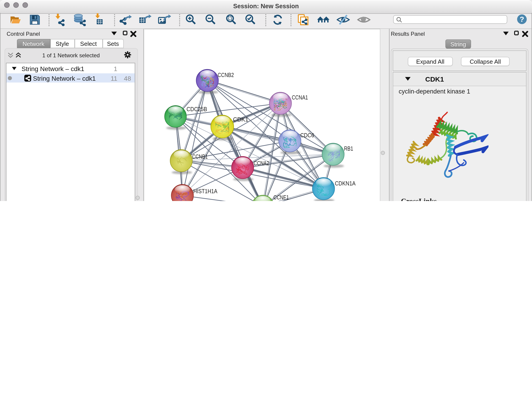 This screenshot has height=402, width=532. I want to click on svg-text: CCNA1, so click(300, 97).